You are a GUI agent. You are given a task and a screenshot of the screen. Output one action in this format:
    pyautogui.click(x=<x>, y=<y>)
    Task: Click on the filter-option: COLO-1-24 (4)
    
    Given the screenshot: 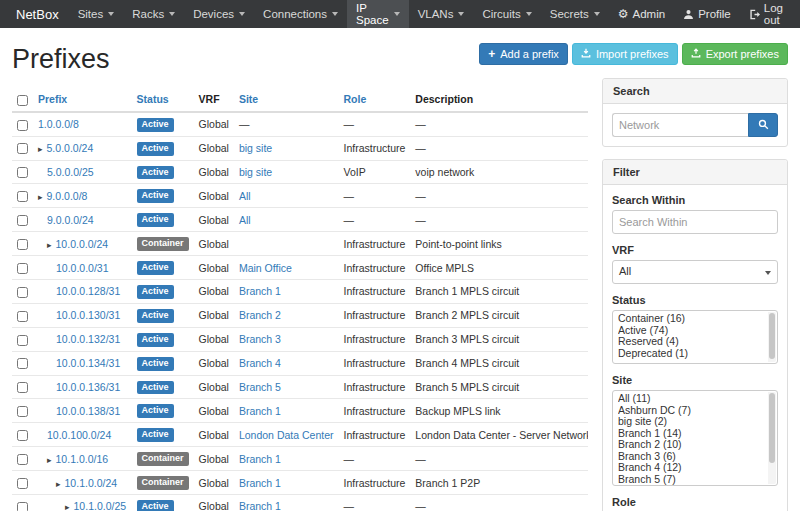 What is the action you would take?
    pyautogui.click(x=692, y=486)
    